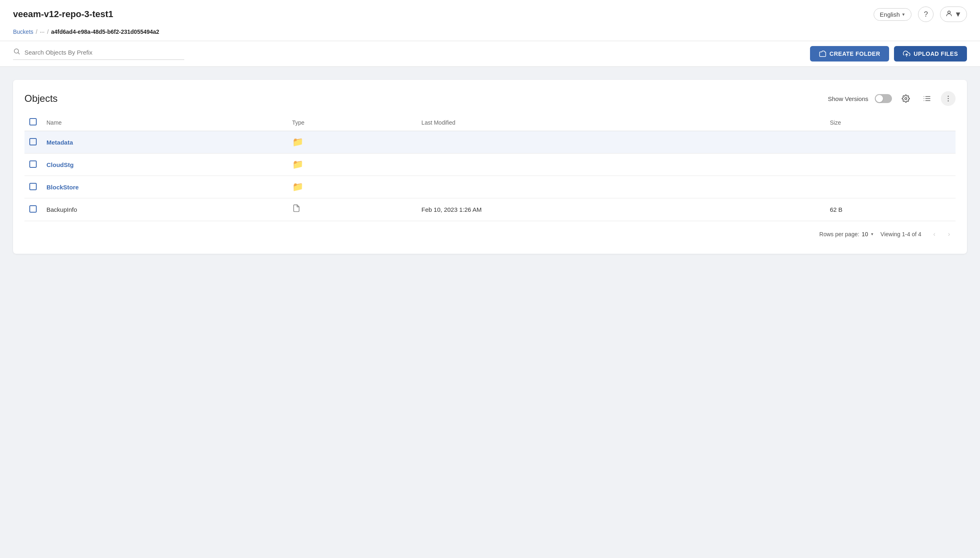 Image resolution: width=980 pixels, height=558 pixels. I want to click on row-type, so click(352, 210).